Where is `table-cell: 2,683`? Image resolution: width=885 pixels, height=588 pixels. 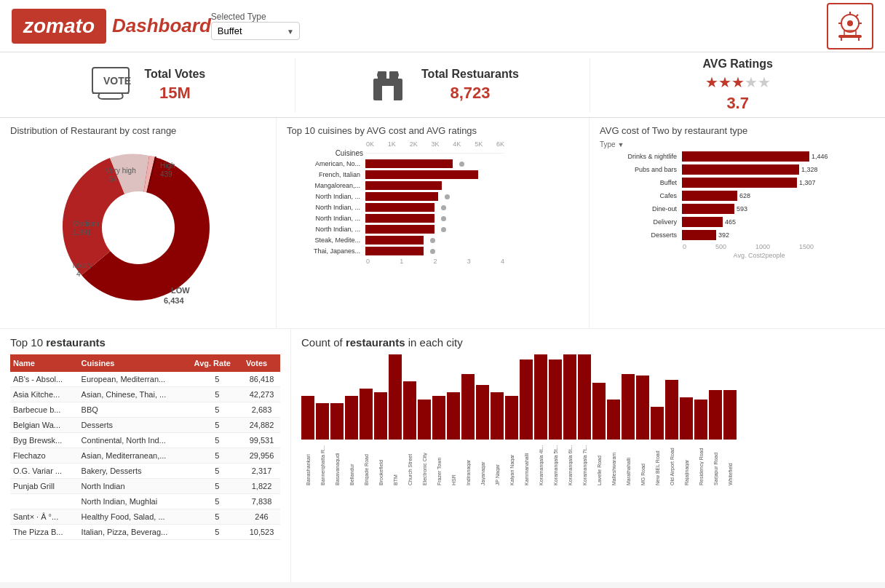
table-cell: 2,683 is located at coordinates (262, 410).